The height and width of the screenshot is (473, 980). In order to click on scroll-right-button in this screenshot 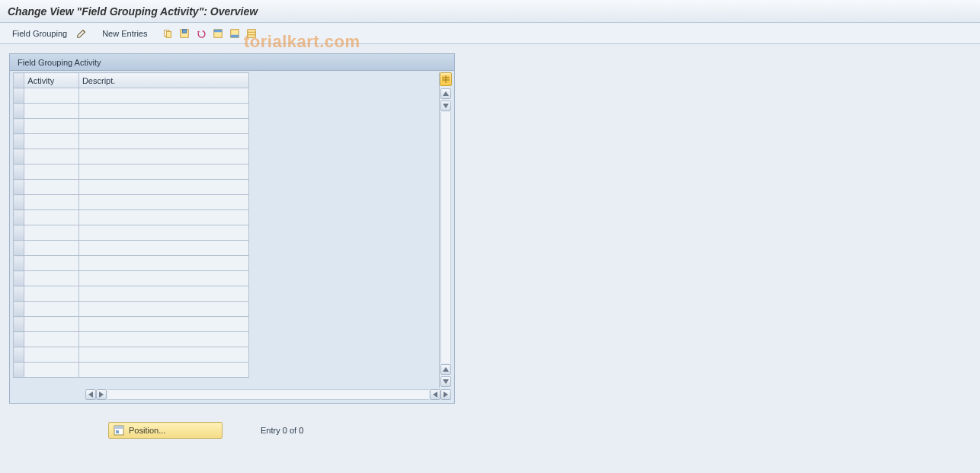, I will do `click(446, 395)`.